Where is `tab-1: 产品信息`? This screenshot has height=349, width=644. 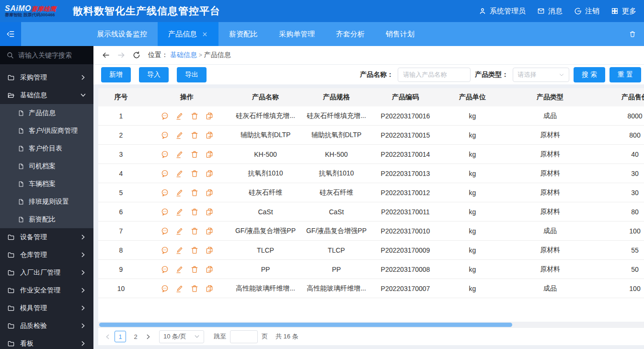
tab-1: 产品信息 is located at coordinates (188, 34).